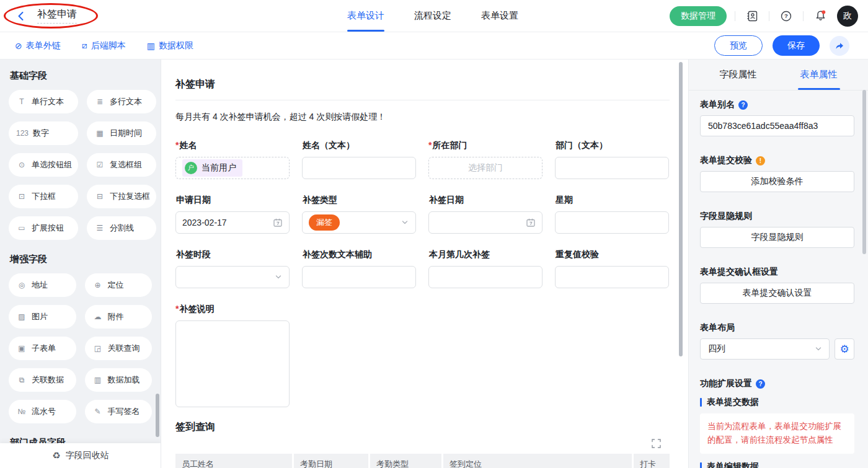 Image resolution: width=868 pixels, height=468 pixels. What do you see at coordinates (500, 16) in the screenshot?
I see `tab-form-setting: 表单设置` at bounding box center [500, 16].